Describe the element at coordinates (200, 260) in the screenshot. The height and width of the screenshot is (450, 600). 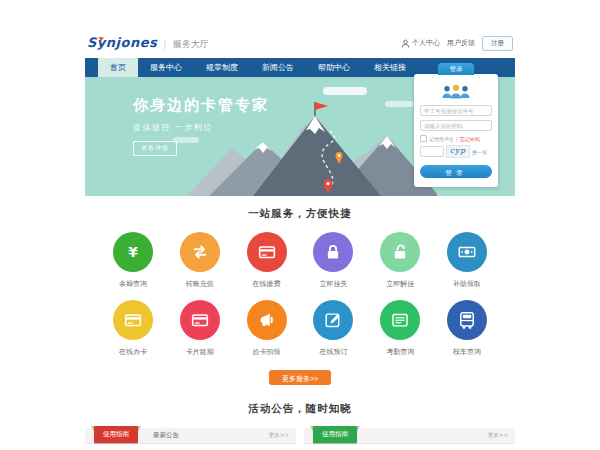
I see `service-item-1: 转账充值` at that location.